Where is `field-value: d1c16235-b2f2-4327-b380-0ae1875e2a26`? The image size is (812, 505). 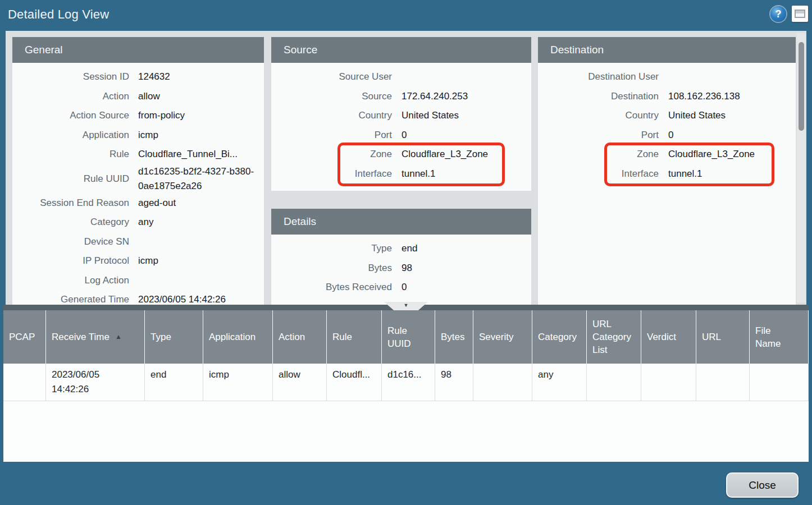 field-value: d1c16235-b2f2-4327-b380-0ae1875e2a26 is located at coordinates (197, 179).